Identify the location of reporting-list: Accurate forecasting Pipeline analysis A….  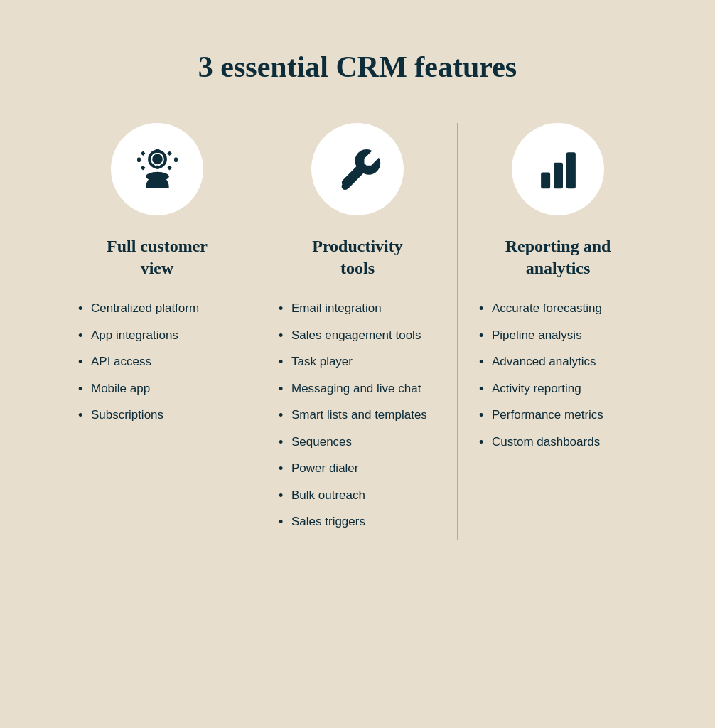
(558, 380).